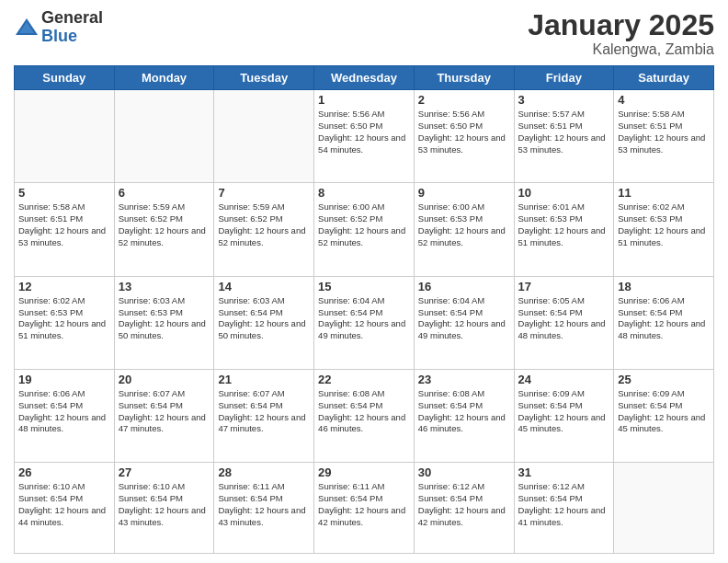  What do you see at coordinates (463, 78) in the screenshot?
I see `weekday-header-thursday: Thursday` at bounding box center [463, 78].